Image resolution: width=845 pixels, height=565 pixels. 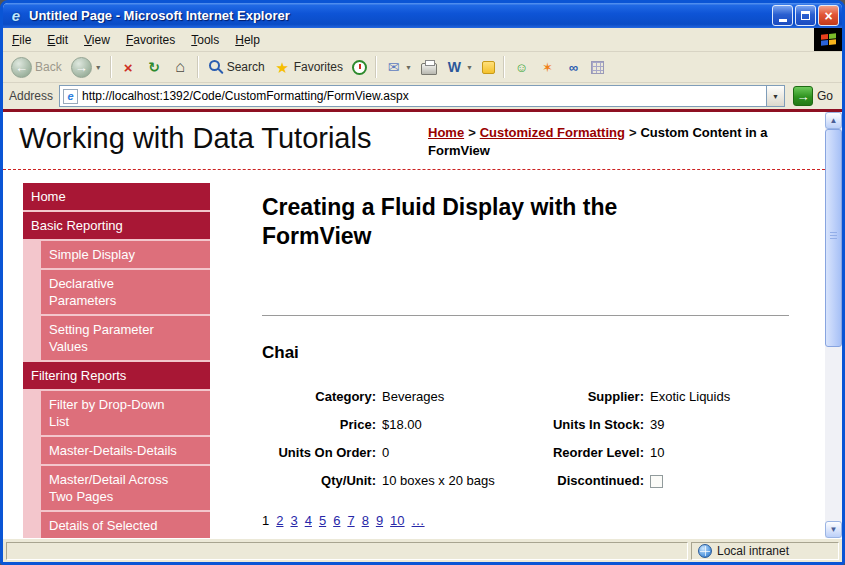 What do you see at coordinates (492, 222) in the screenshot?
I see `article-title: Creating a Fluid Display with the FormVi…` at bounding box center [492, 222].